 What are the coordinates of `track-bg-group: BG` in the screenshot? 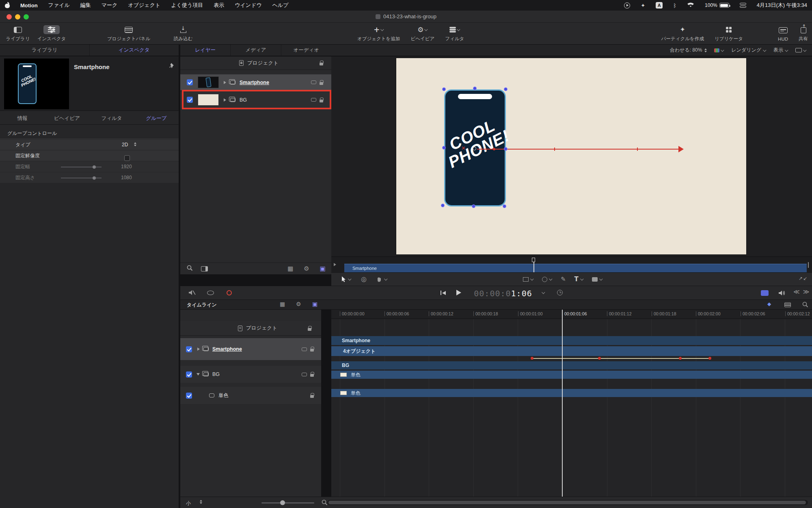 It's located at (572, 365).